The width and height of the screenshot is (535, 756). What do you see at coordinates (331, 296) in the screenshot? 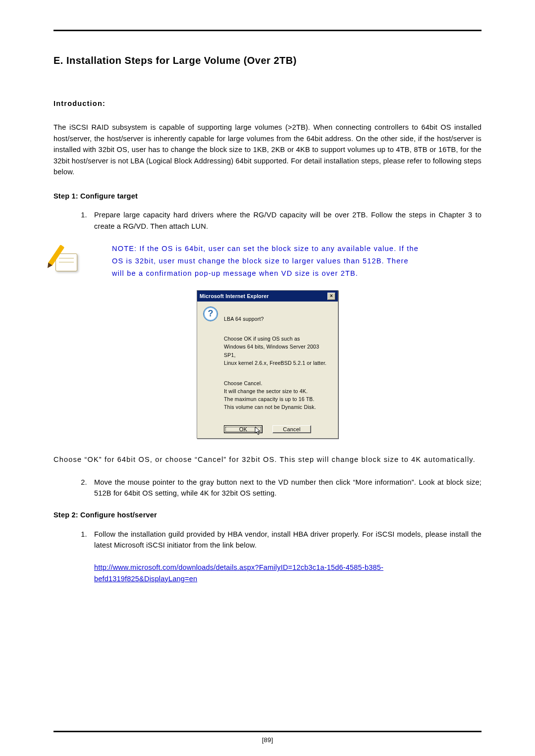
I see `close-icon: ×` at bounding box center [331, 296].